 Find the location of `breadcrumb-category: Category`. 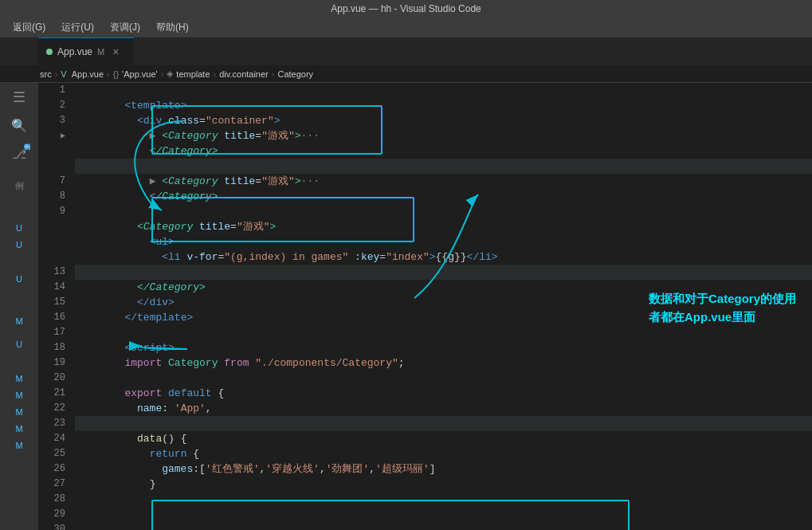

breadcrumb-category: Category is located at coordinates (295, 74).